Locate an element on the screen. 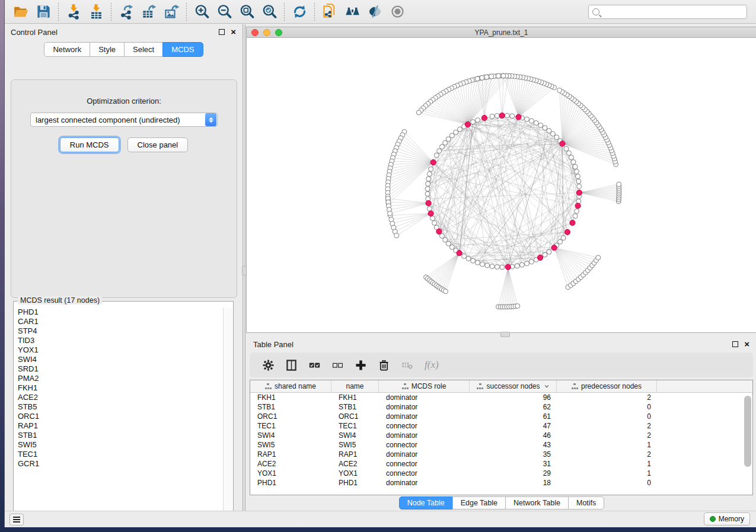  search-input is located at coordinates (673, 12).